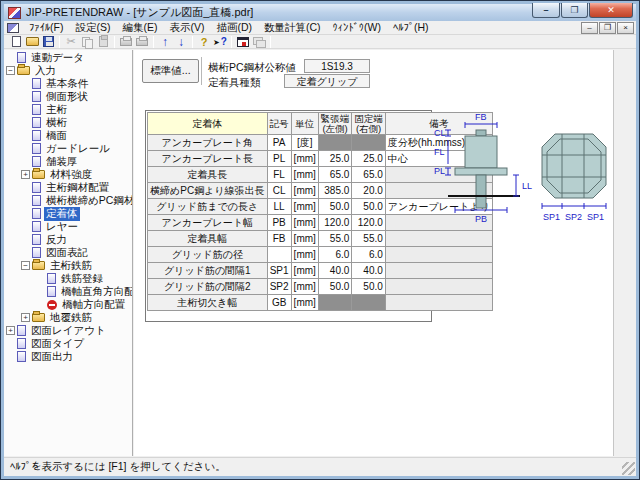 The image size is (640, 480). Describe the element at coordinates (104, 42) in the screenshot. I see `paste-icon` at that location.